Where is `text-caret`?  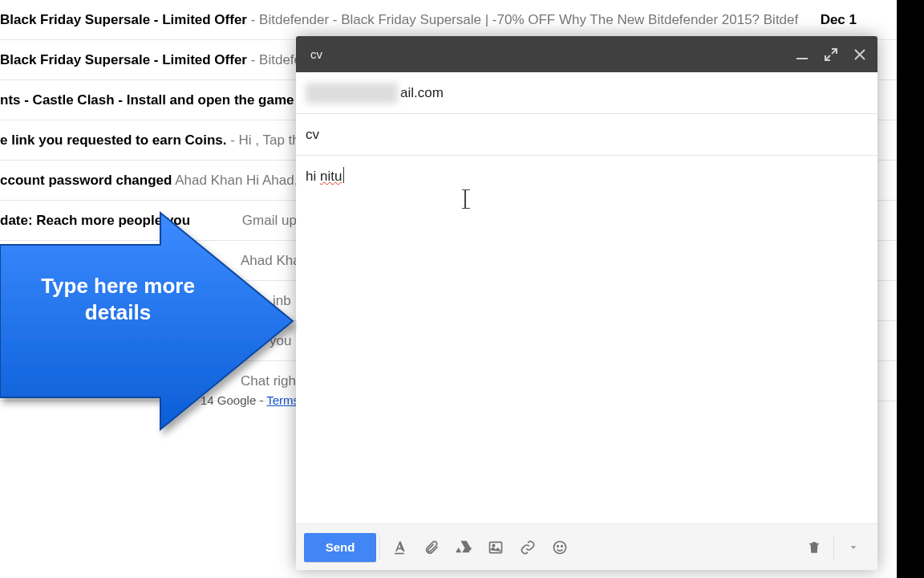 text-caret is located at coordinates (343, 175).